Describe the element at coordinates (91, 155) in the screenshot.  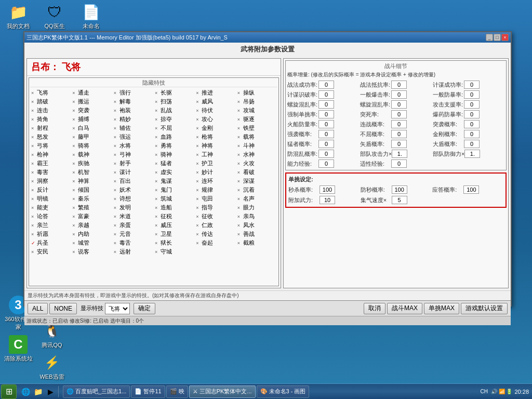
I see `skill-item: ×载神` at that location.